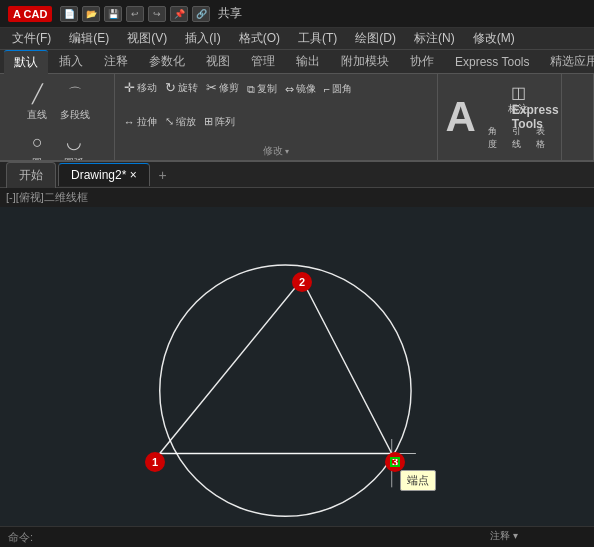 The image size is (594, 547). I want to click on tab-annotation: 注释, so click(116, 62).